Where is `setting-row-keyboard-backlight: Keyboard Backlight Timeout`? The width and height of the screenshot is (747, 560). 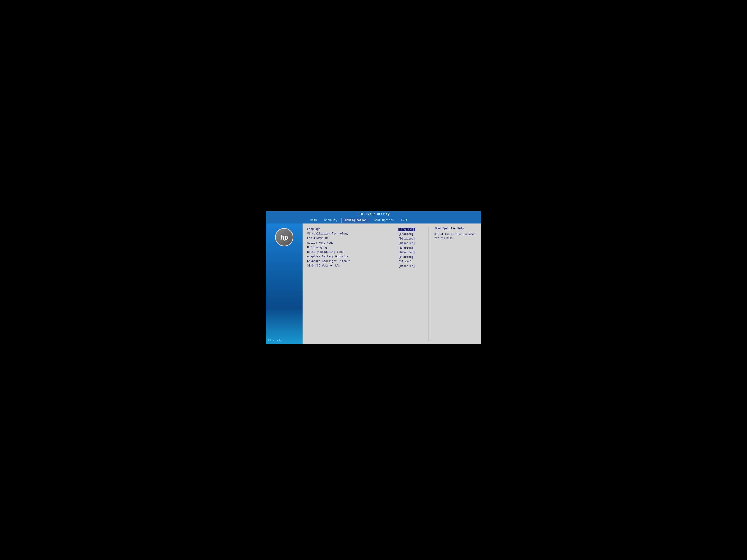
setting-row-keyboard-backlight: Keyboard Backlight Timeout is located at coordinates (353, 261).